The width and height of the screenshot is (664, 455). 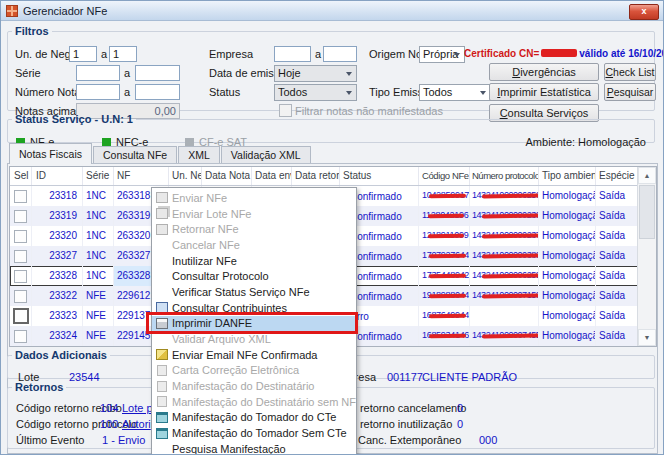 I want to click on cell-protocolo: 1432410000074554, so click(x=506, y=335).